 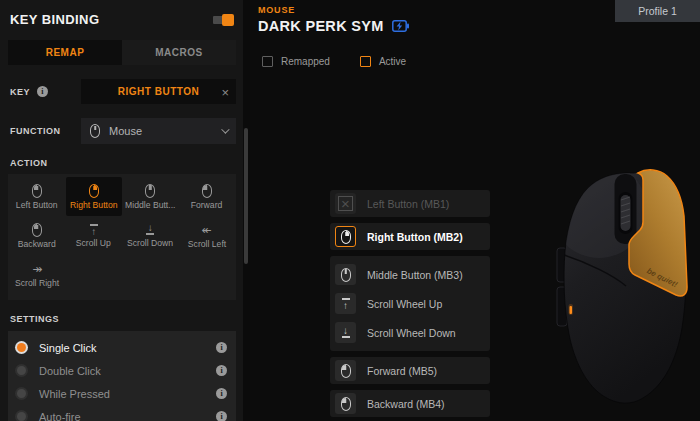 I want to click on mouse-preview: be quiet!, so click(x=622, y=284).